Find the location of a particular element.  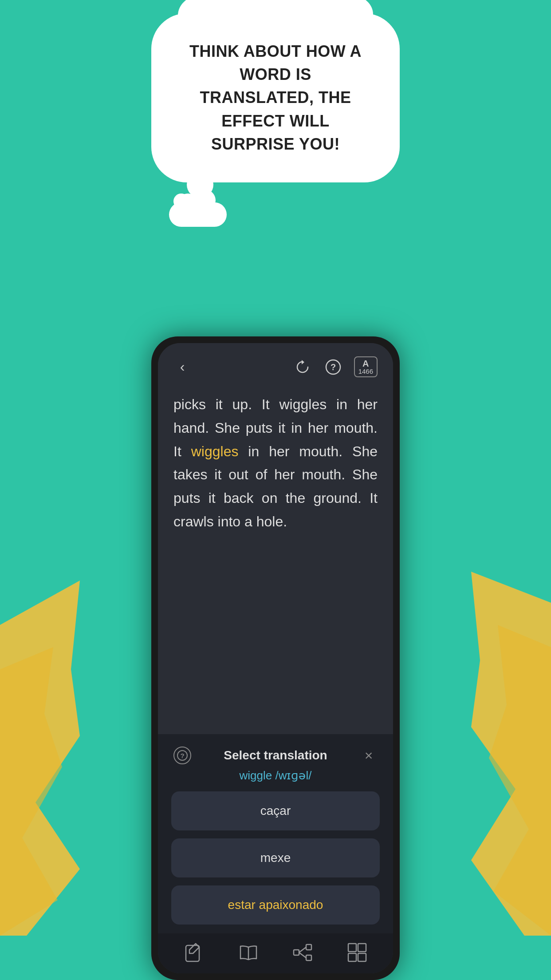

panel-close-button: × is located at coordinates (369, 755).